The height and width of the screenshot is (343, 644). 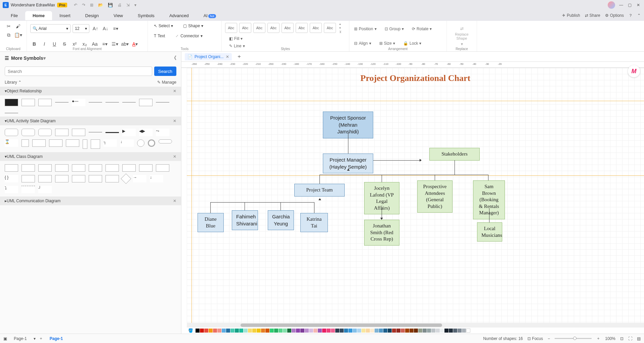 I want to click on more-symbols-label: More Symbols, so click(x=27, y=58).